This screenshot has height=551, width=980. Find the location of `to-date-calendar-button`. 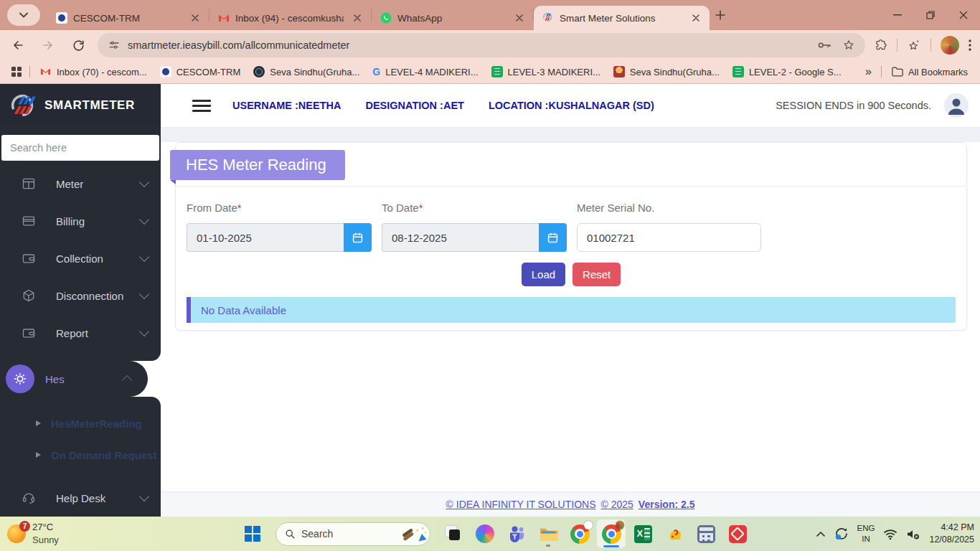

to-date-calendar-button is located at coordinates (552, 237).